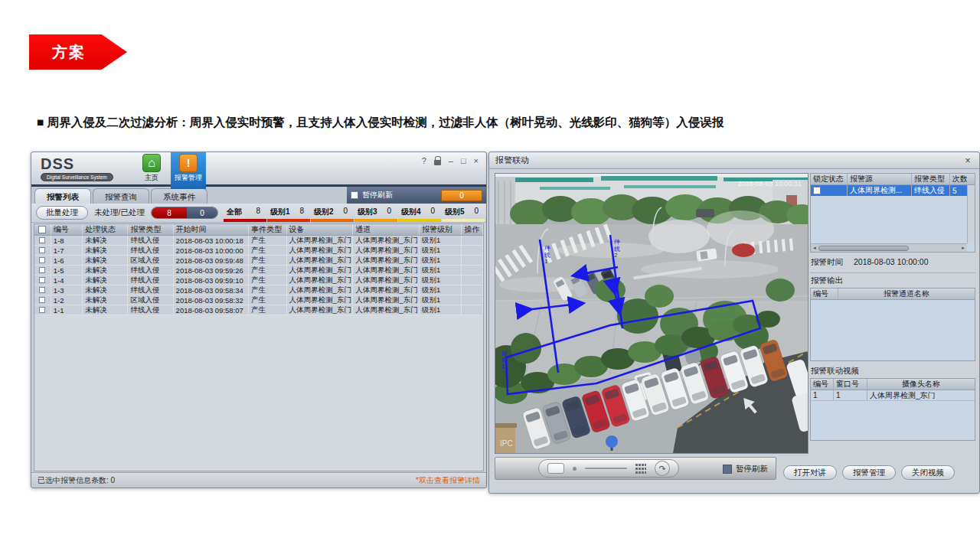 The width and height of the screenshot is (980, 551). What do you see at coordinates (424, 161) in the screenshot?
I see `help-button: ?` at bounding box center [424, 161].